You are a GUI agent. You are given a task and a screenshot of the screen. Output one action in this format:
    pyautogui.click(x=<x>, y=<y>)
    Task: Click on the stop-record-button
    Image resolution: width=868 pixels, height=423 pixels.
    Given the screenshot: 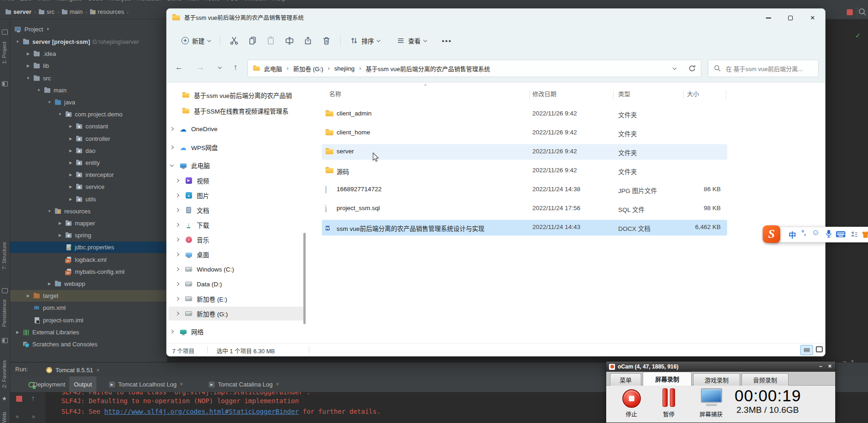 What is the action you would take?
    pyautogui.click(x=632, y=399)
    